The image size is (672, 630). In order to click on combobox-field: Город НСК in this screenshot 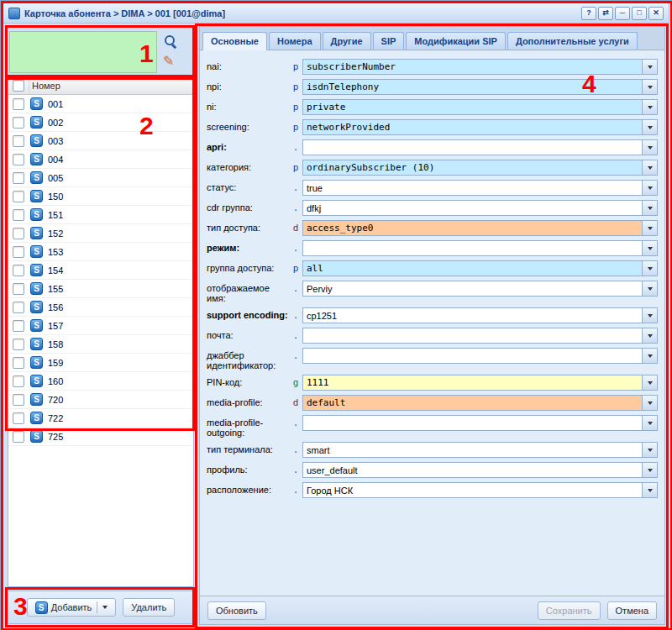, I will do `click(480, 491)`.